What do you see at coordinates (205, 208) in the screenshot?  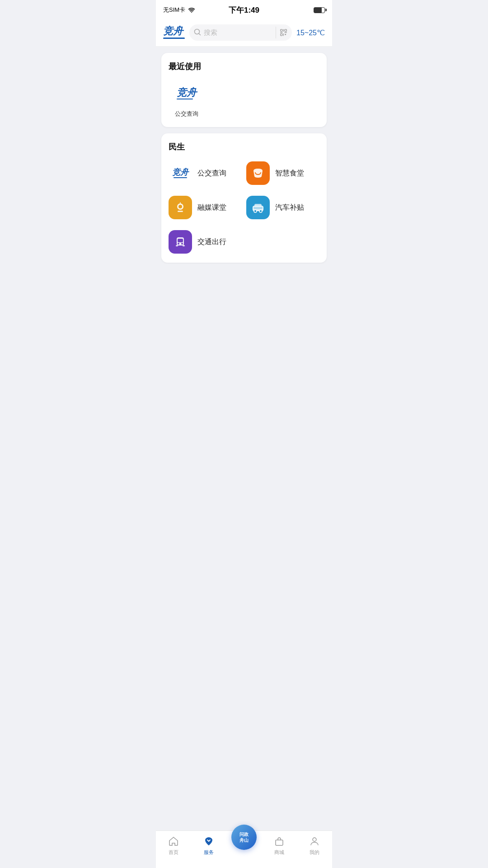 I see `service-item-media: 融媒课堂` at bounding box center [205, 208].